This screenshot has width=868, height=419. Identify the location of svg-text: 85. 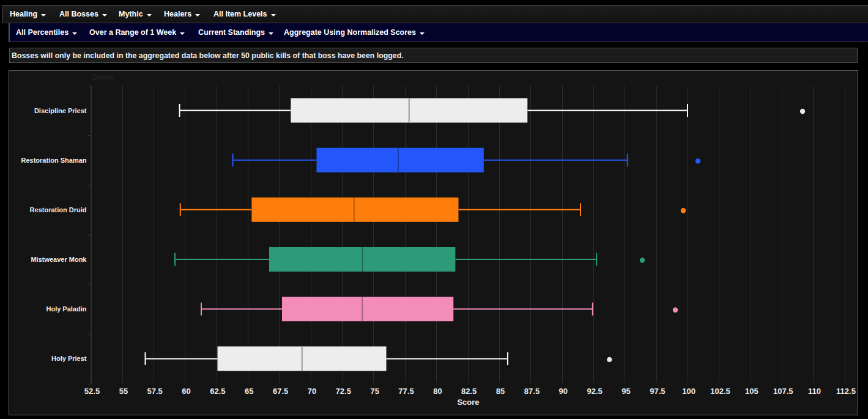
(500, 391).